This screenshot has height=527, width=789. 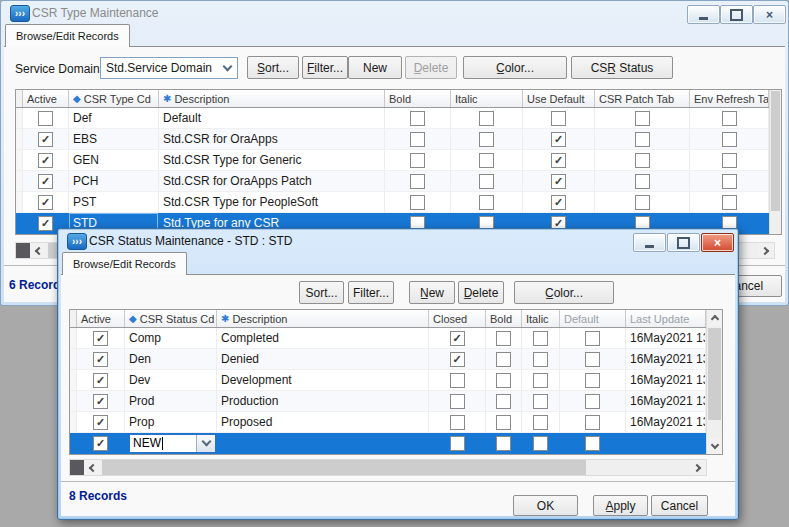 I want to click on scroll-left-button, so click(x=92, y=468).